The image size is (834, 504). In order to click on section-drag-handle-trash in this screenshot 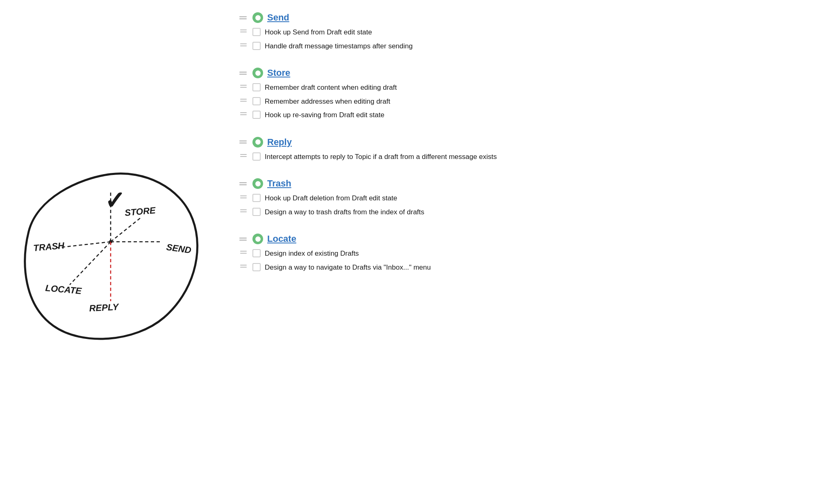, I will do `click(243, 184)`.